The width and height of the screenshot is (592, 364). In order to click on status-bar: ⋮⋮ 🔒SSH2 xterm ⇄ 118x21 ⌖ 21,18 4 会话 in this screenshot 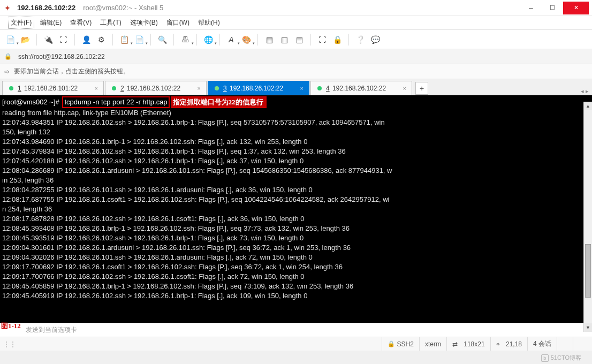, I will do `click(296, 344)`.